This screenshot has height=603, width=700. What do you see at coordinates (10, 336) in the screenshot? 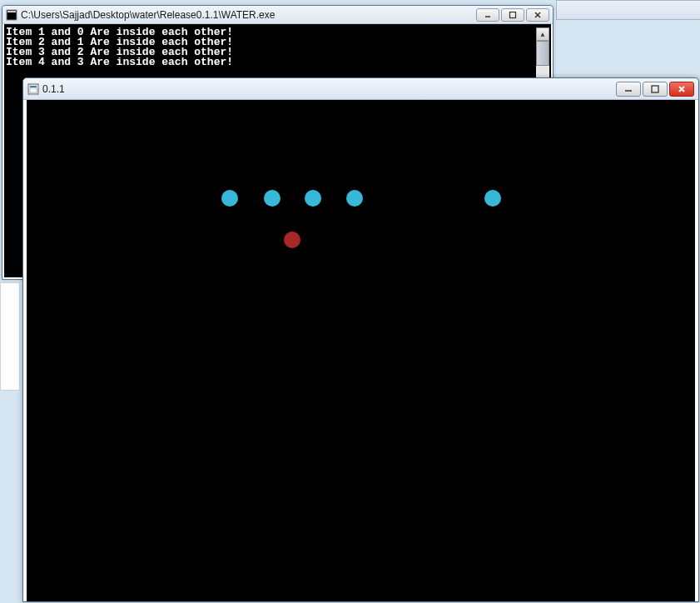
I see `left-side-panel` at bounding box center [10, 336].